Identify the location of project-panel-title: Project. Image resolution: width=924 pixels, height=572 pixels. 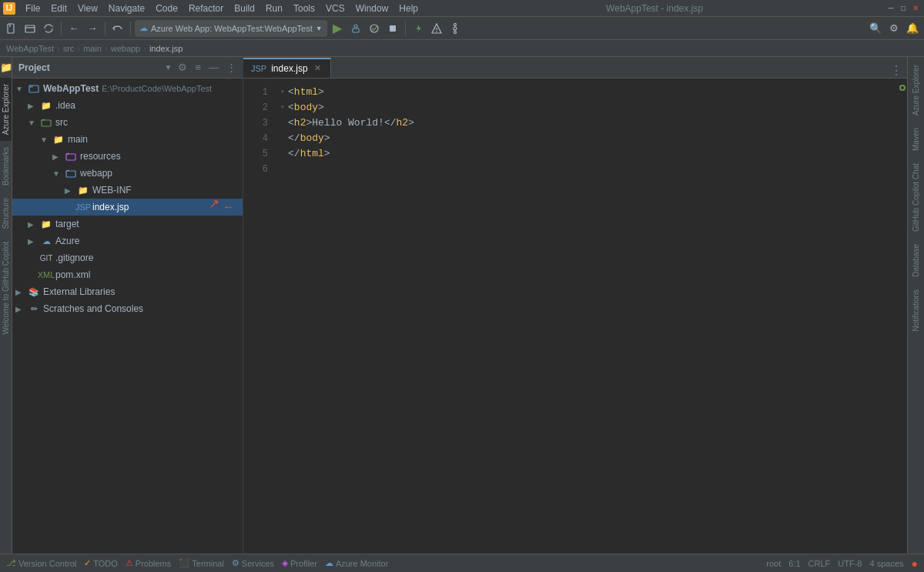
(89, 68).